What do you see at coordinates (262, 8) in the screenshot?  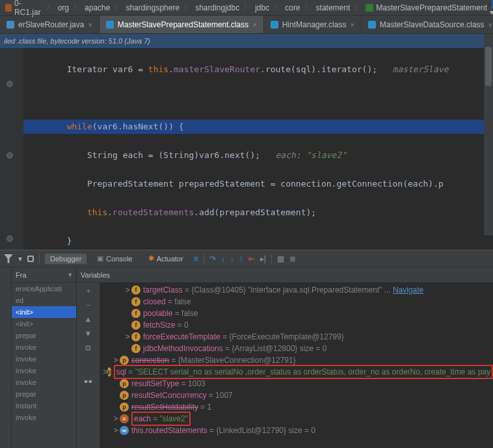 I see `breadcrumb-item: jdbc` at bounding box center [262, 8].